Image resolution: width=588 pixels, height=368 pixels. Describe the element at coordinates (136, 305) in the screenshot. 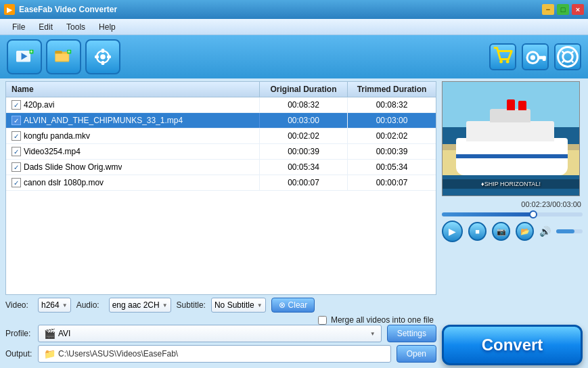

I see `audio-value: eng aac 2CH` at that location.